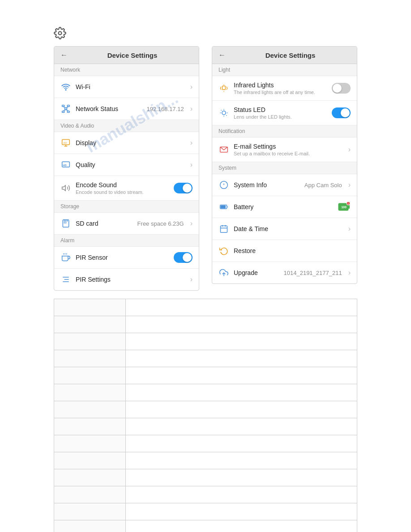 This screenshot has height=532, width=411. What do you see at coordinates (224, 150) in the screenshot?
I see `email-settings-icon` at bounding box center [224, 150].